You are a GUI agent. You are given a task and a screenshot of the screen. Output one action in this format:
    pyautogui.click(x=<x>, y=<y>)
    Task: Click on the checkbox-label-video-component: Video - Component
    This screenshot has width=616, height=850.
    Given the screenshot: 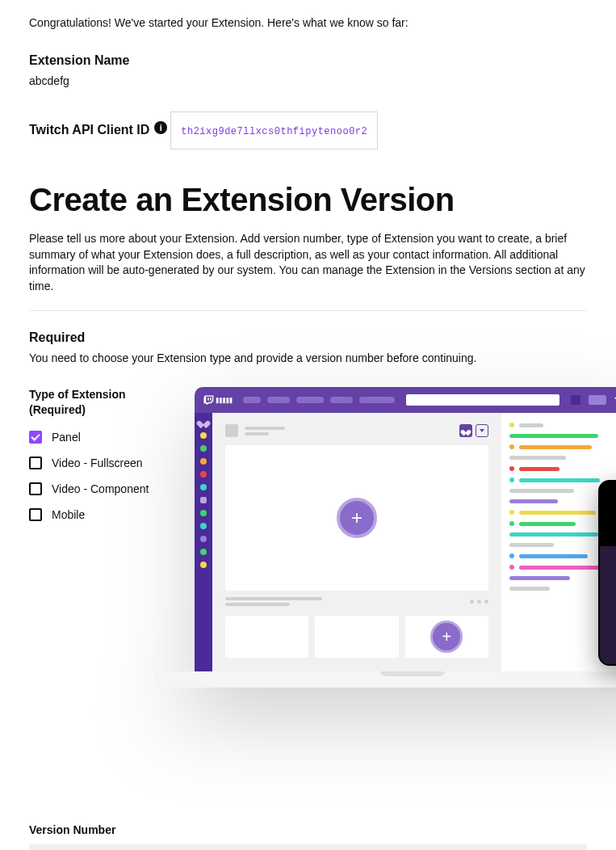 What is the action you would take?
    pyautogui.click(x=100, y=489)
    